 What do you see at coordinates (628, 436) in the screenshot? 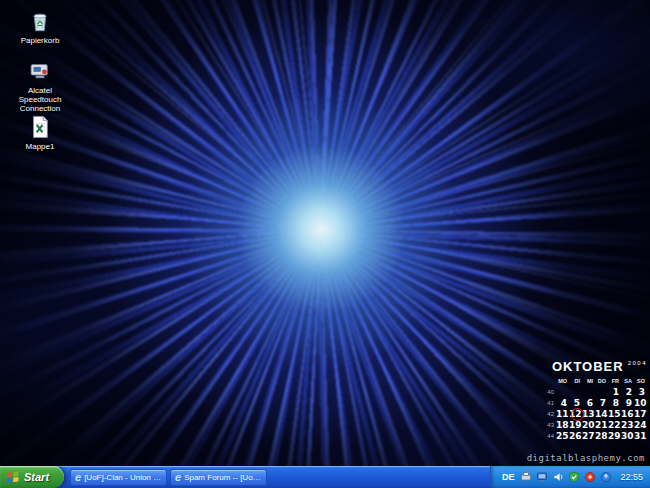
I see `calendar-day: 30` at bounding box center [628, 436].